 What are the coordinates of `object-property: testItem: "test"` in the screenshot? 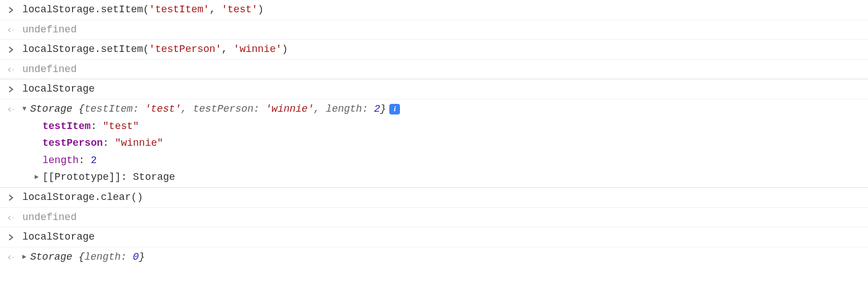 It's located at (452, 126).